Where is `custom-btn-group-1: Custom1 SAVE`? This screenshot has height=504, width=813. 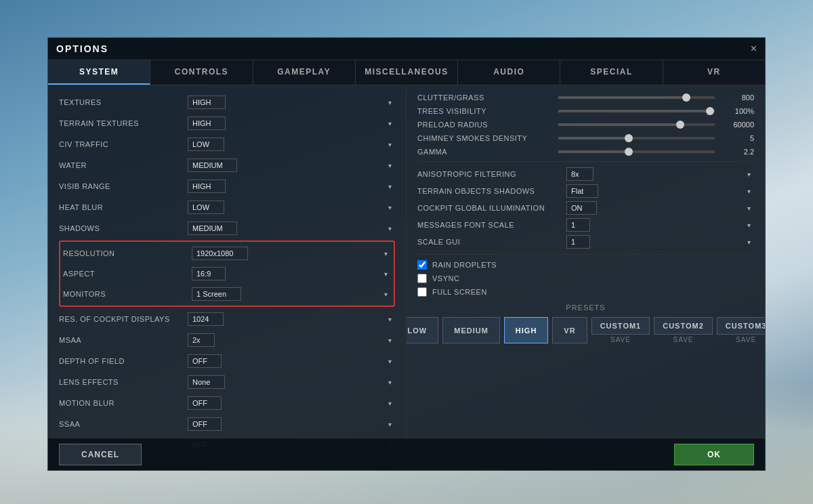 custom-btn-group-1: Custom1 SAVE is located at coordinates (621, 331).